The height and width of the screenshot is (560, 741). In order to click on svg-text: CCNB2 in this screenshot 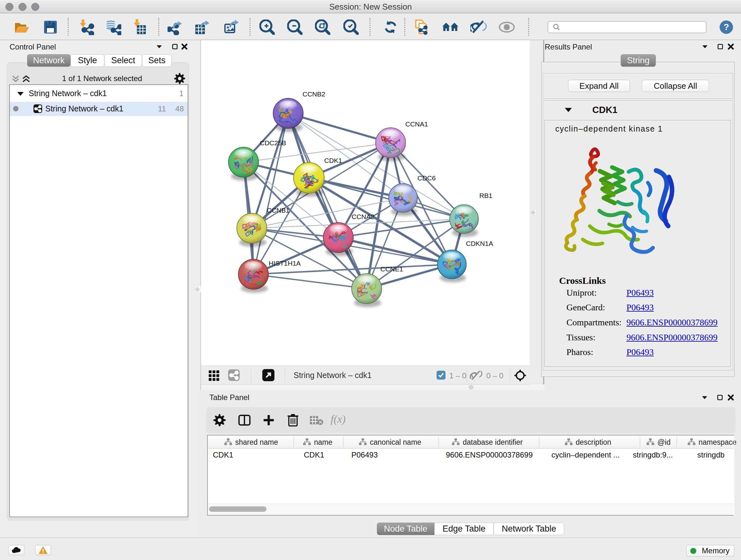, I will do `click(314, 94)`.